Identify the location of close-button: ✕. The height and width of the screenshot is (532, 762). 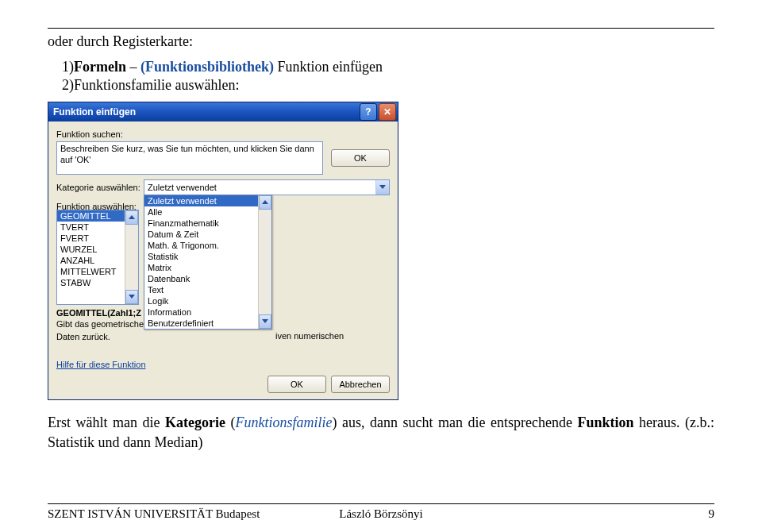
(387, 112).